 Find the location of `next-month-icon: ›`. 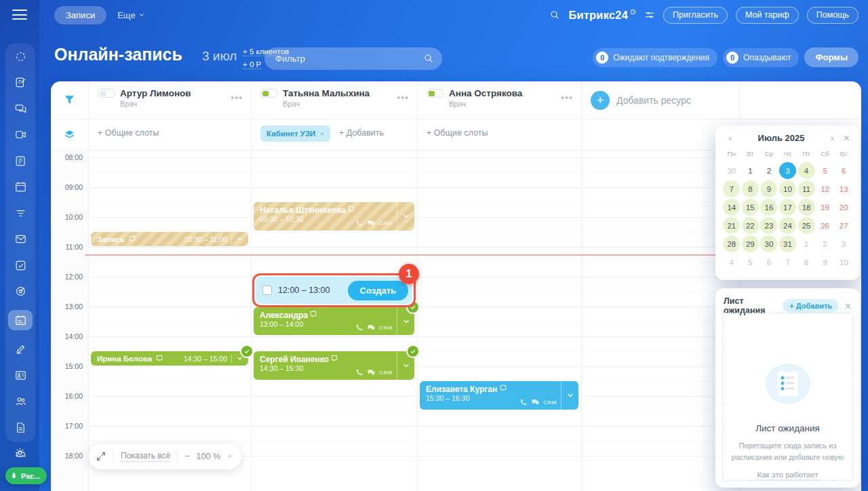

next-month-icon: › is located at coordinates (832, 138).